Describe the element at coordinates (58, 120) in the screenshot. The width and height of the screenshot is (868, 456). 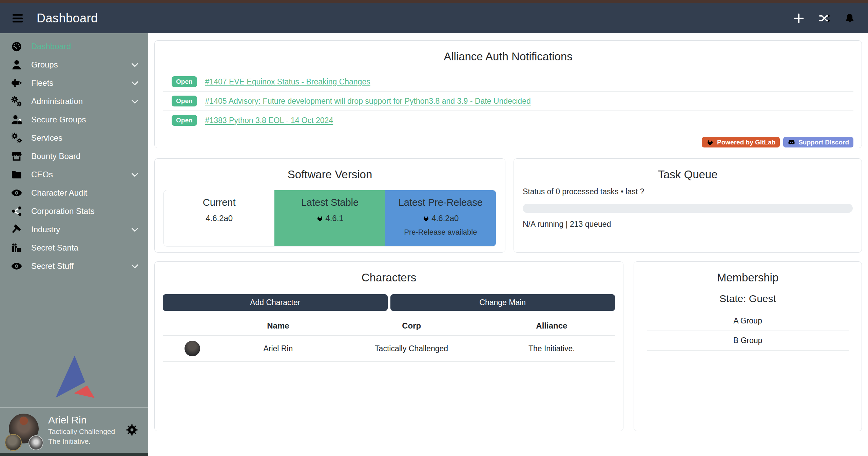
I see `sidebar-item-label: Secure Groups` at that location.